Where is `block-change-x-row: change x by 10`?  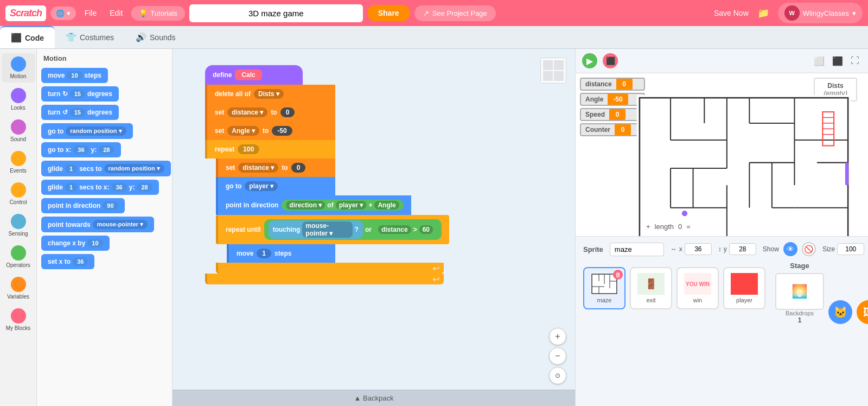 block-change-x-row: change x by 10 is located at coordinates (104, 243).